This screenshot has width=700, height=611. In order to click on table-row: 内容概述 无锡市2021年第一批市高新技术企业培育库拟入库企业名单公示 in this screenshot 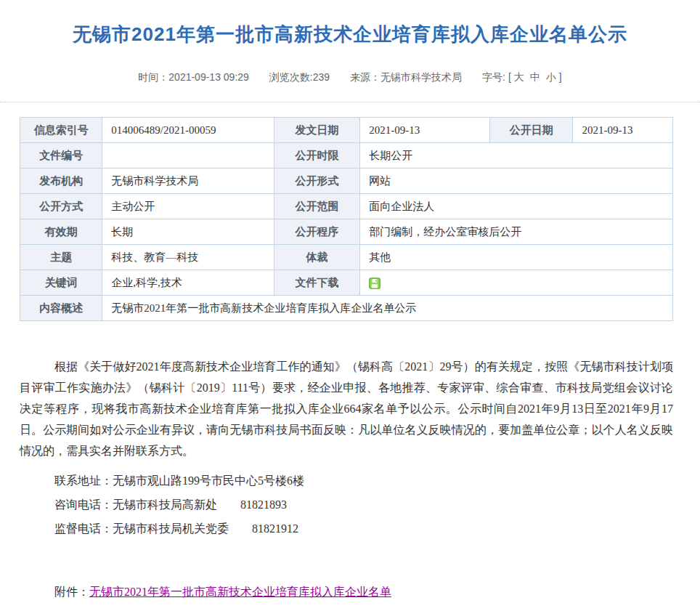, I will do `click(347, 308)`.